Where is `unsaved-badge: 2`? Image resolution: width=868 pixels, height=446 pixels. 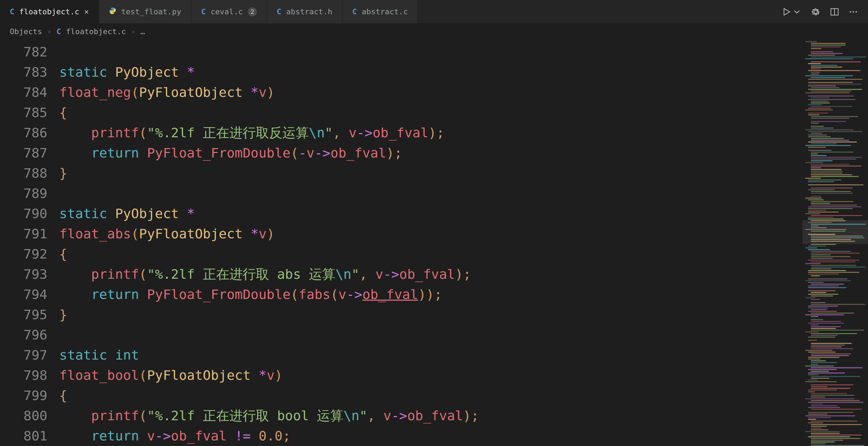 unsaved-badge: 2 is located at coordinates (252, 12).